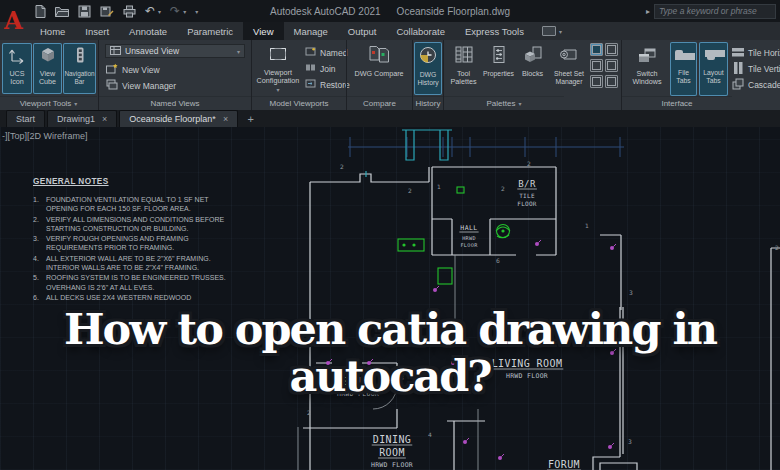  What do you see at coordinates (160, 12) in the screenshot?
I see `undo-dropdown-caret: ▾` at bounding box center [160, 12].